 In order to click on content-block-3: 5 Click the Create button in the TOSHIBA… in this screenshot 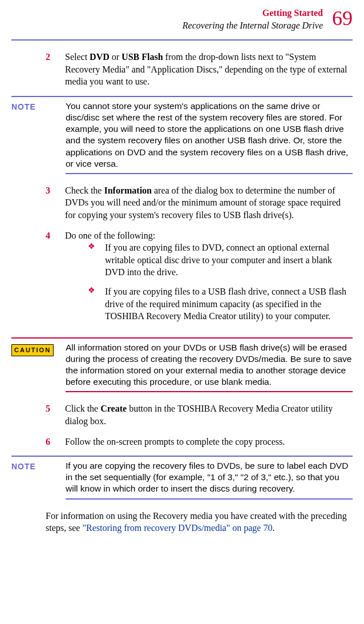, I will do `click(182, 425)`.